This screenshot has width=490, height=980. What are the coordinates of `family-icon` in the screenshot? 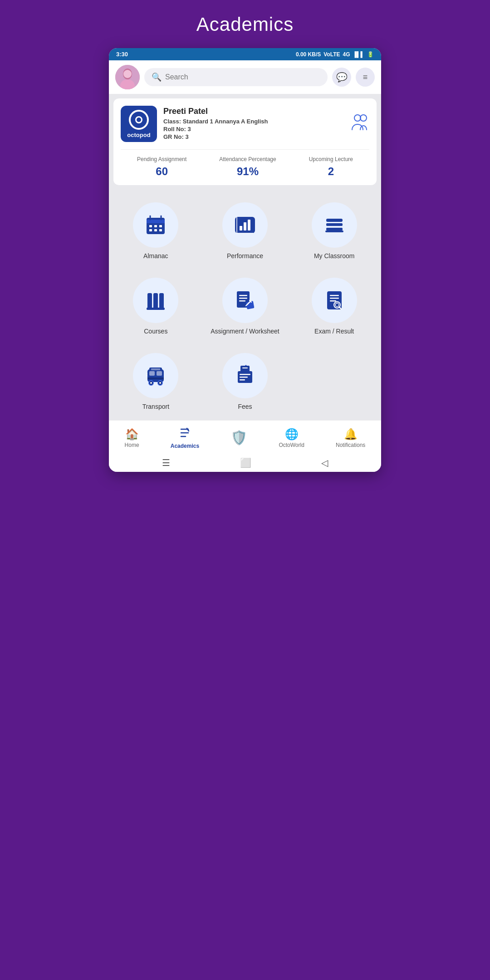 It's located at (360, 124).